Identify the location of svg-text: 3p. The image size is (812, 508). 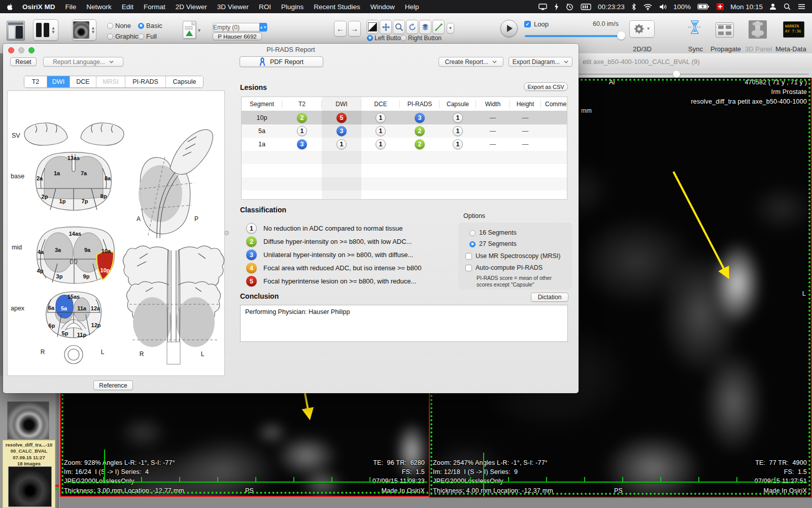
(60, 276).